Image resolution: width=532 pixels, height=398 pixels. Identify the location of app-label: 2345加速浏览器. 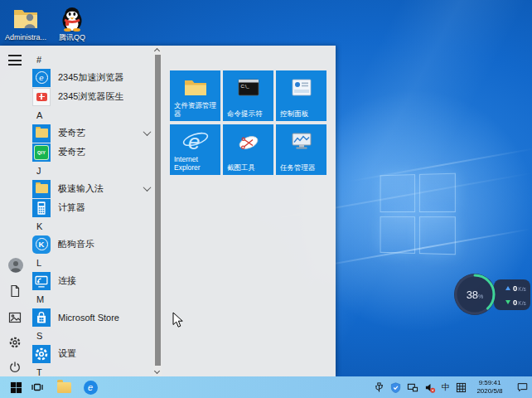
(91, 78).